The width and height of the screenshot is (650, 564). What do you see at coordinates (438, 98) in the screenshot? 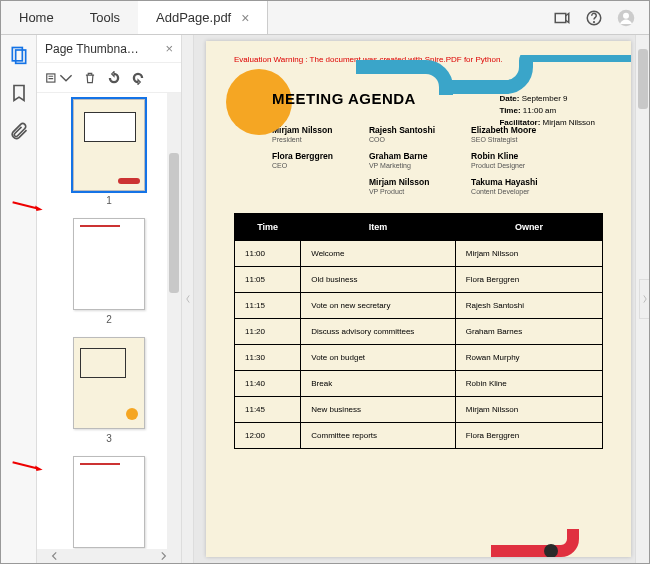
I see `document-title: MEETING AGENDA` at bounding box center [438, 98].